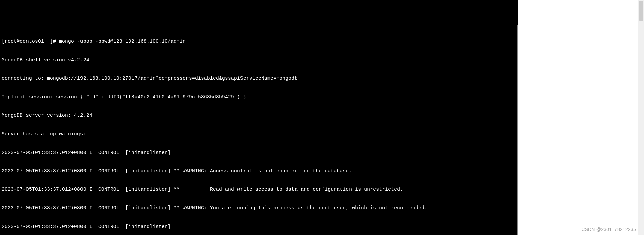 This screenshot has height=235, width=644. What do you see at coordinates (259, 78) in the screenshot?
I see `output-line: connecting to: mongodb://192.168.100.10:…` at bounding box center [259, 78].